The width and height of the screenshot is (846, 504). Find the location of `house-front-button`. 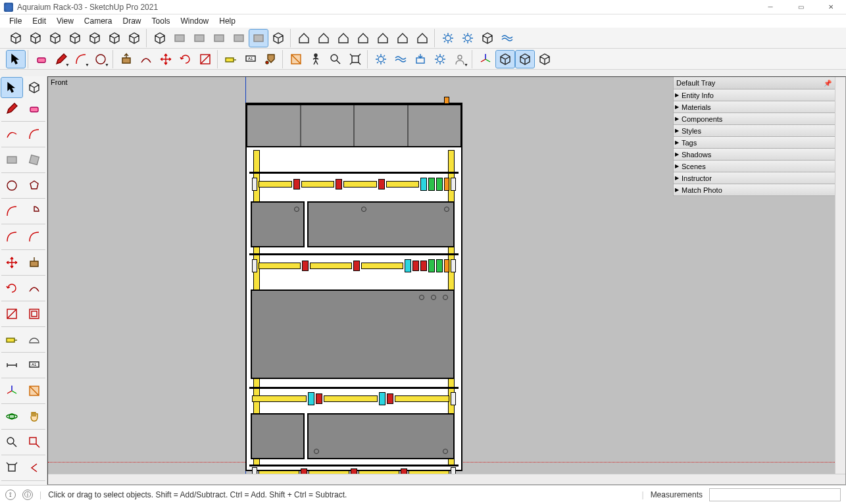

house-front-button is located at coordinates (324, 38).